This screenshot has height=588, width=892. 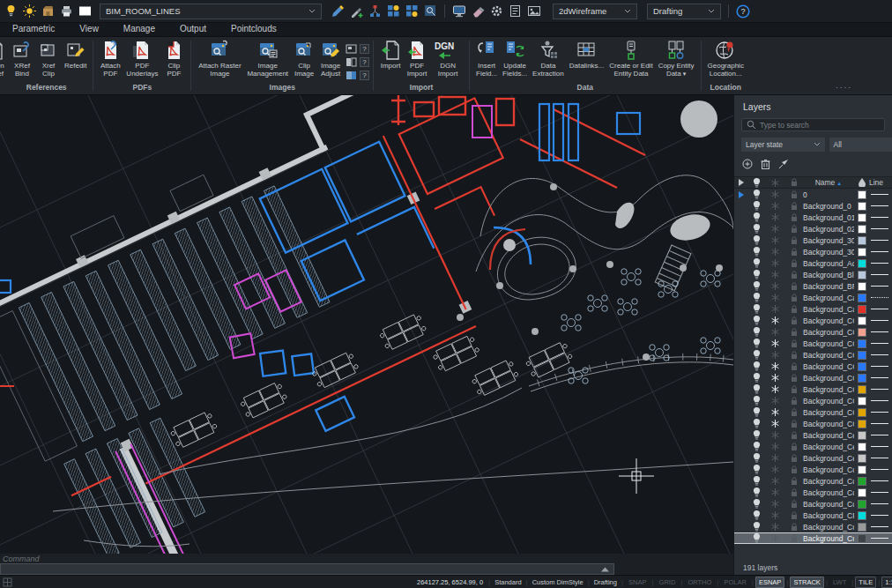 What do you see at coordinates (887, 582) in the screenshot?
I see `toggle-1-1: 1:1` at bounding box center [887, 582].